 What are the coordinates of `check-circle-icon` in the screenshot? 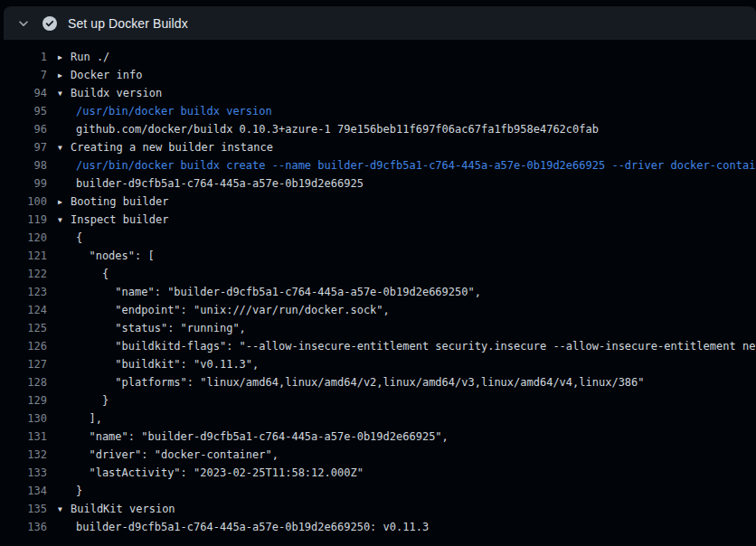 It's located at (50, 24).